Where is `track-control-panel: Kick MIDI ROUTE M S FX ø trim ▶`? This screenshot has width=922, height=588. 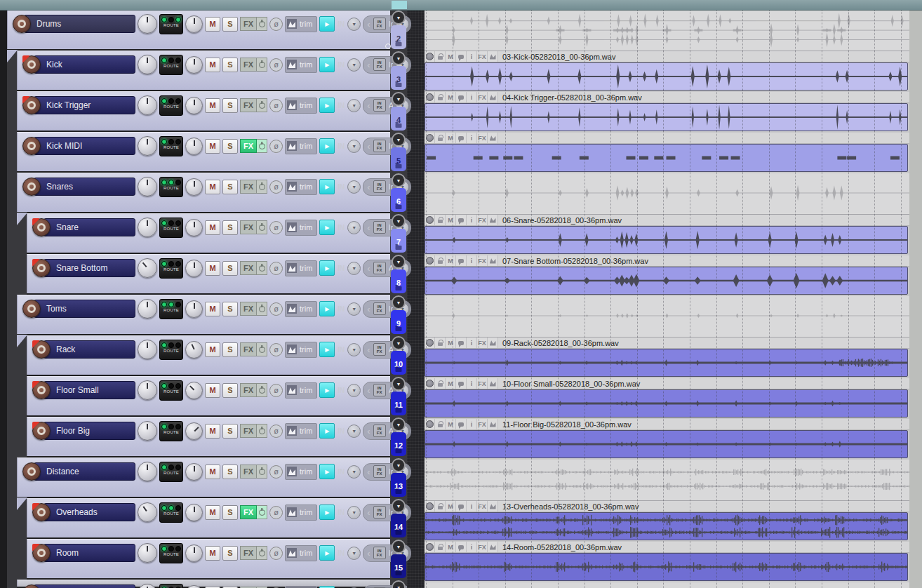 track-control-panel: Kick MIDI ROUTE M S FX ø trim ▶ is located at coordinates (203, 152).